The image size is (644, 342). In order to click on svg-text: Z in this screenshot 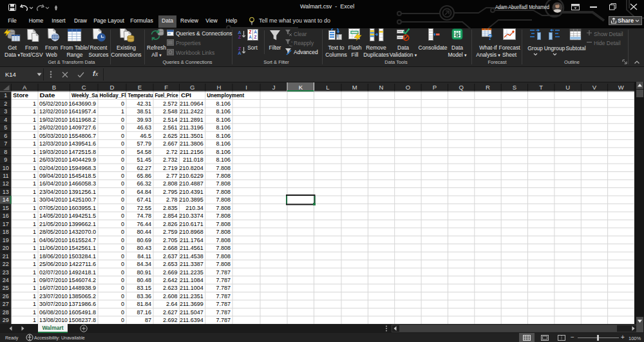, I will do `click(251, 32)`.